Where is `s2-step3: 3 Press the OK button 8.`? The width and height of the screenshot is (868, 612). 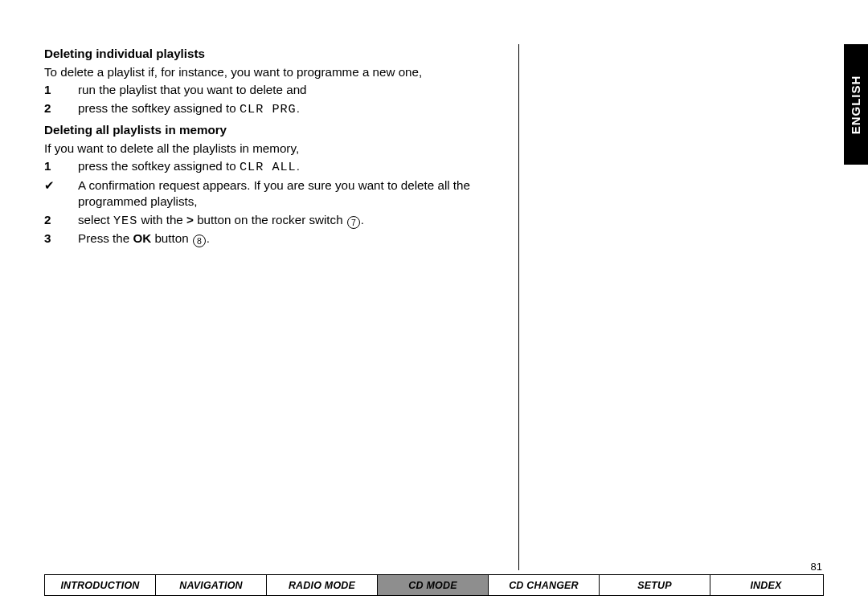 s2-step3: 3 Press the OK button 8. is located at coordinates (269, 239).